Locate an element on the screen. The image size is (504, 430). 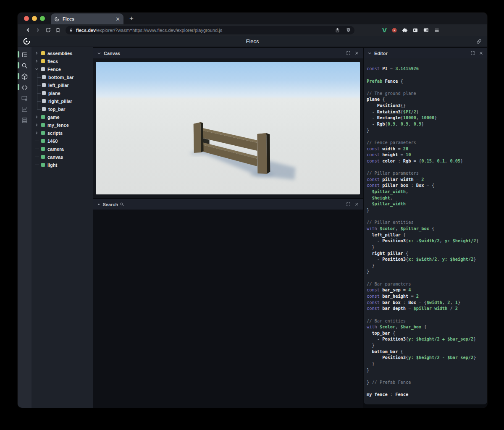
activity-screen-icon is located at coordinates (24, 98).